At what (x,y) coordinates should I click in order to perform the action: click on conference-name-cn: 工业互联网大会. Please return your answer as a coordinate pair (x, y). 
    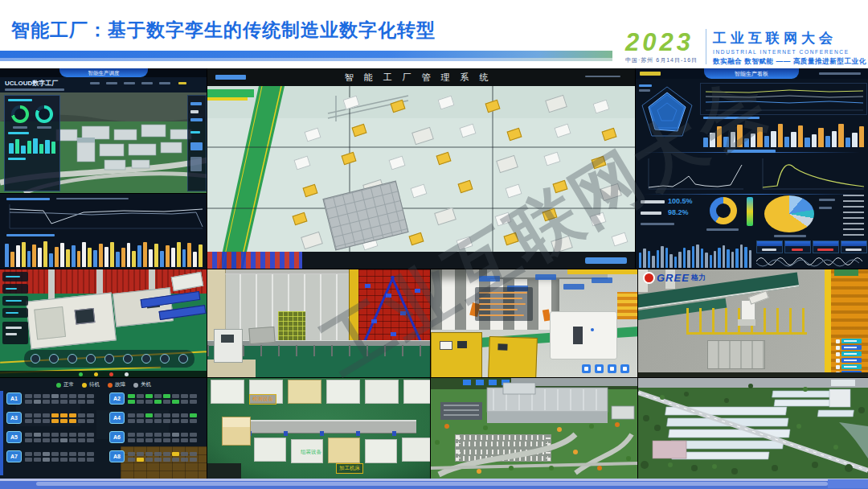
    Looking at the image, I should click on (789, 39).